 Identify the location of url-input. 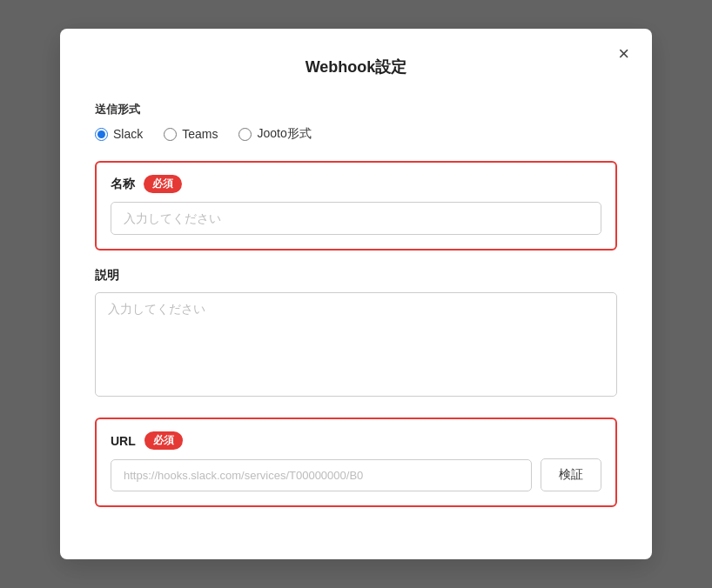
(321, 475).